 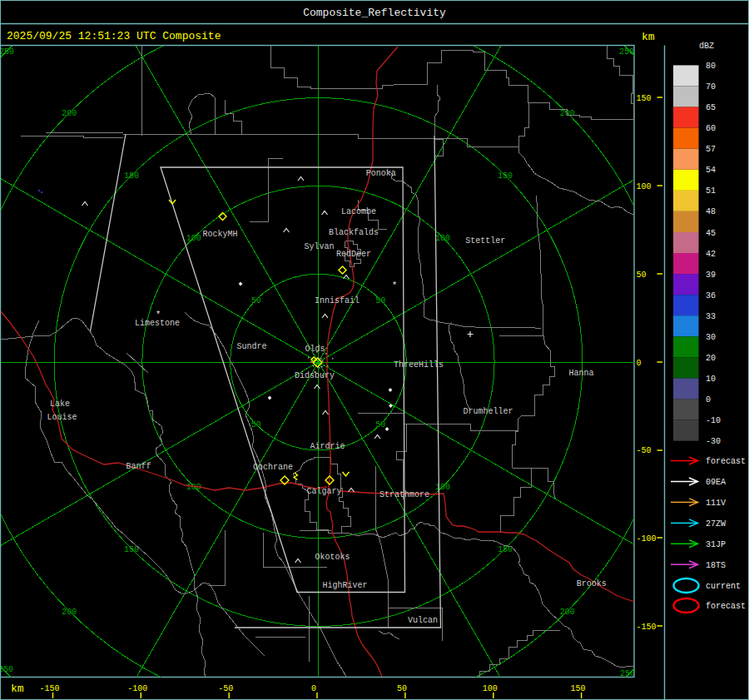 I want to click on svg-text: Louise, so click(x=62, y=418).